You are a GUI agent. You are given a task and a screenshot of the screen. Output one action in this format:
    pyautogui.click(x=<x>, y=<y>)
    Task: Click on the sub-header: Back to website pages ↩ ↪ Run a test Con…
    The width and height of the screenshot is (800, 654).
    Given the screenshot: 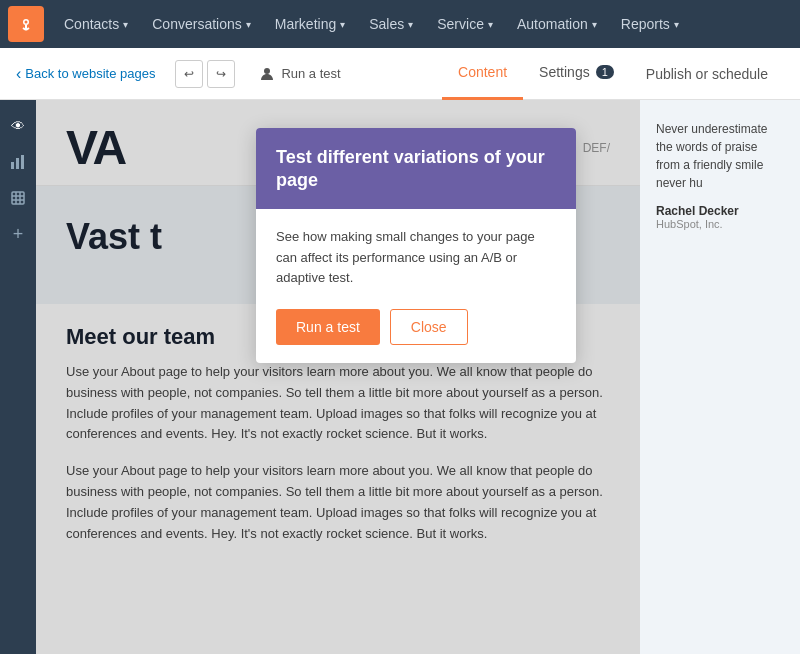 What is the action you would take?
    pyautogui.click(x=400, y=74)
    